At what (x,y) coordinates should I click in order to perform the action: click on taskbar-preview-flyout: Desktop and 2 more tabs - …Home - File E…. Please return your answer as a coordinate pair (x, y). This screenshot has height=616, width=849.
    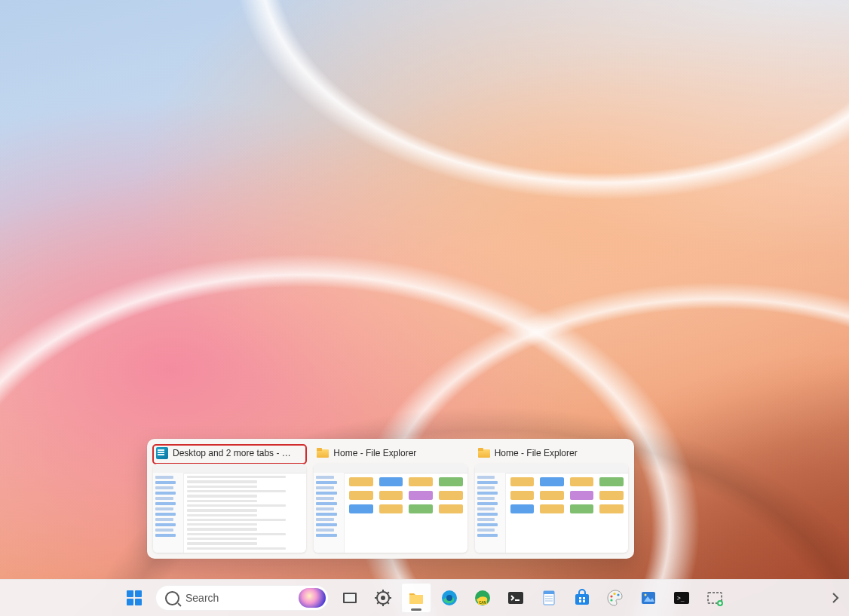
    Looking at the image, I should click on (391, 499).